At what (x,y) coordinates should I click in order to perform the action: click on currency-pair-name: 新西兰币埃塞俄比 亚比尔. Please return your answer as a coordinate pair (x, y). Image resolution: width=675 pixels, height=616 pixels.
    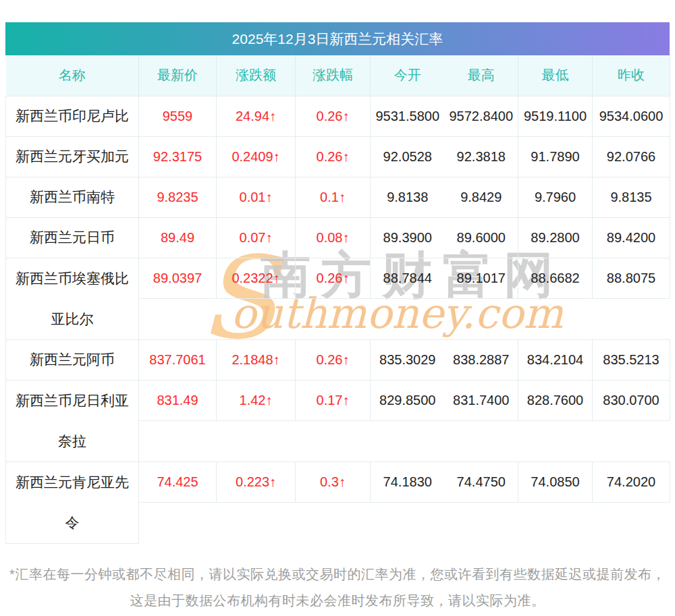
    Looking at the image, I should click on (73, 298).